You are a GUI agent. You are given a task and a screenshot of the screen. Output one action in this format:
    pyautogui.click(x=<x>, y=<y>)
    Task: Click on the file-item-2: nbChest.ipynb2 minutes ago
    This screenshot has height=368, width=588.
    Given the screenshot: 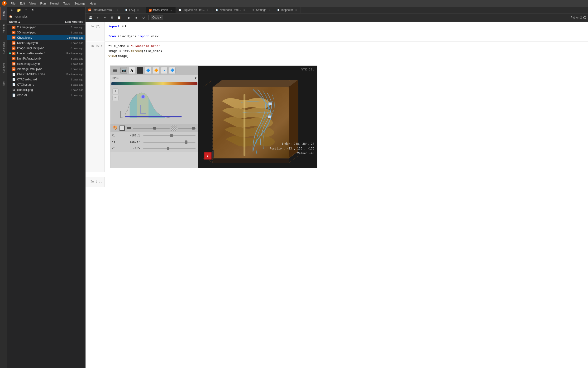 What is the action you would take?
    pyautogui.click(x=46, y=38)
    